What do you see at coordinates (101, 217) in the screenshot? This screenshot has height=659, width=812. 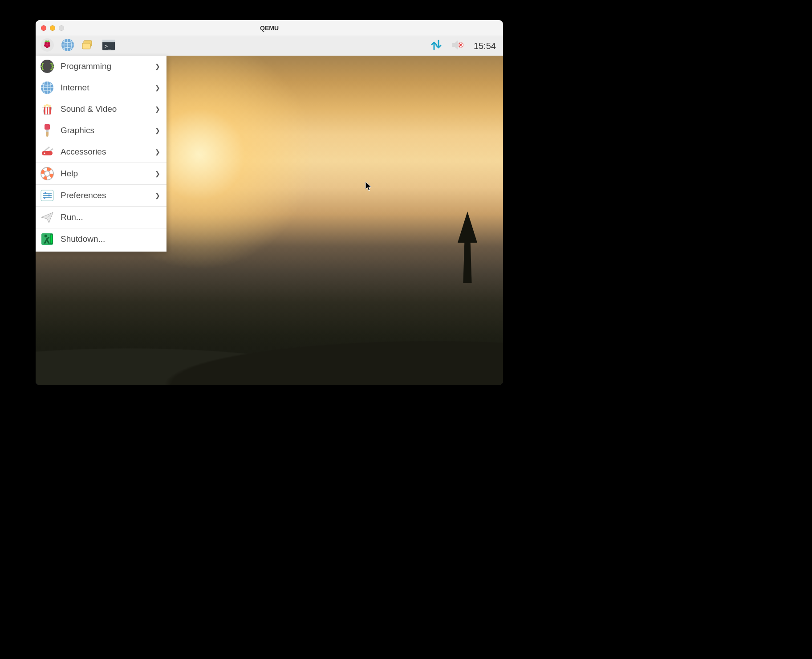 I see `menu-item-run: Run...` at bounding box center [101, 217].